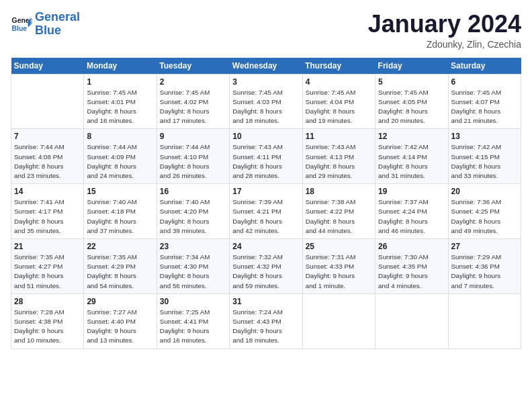 This screenshot has width=532, height=411. What do you see at coordinates (47, 326) in the screenshot?
I see `day-info: Sunrise: 7:28 AM Sunset: 4:38 PM Dayligh…` at bounding box center [47, 326].